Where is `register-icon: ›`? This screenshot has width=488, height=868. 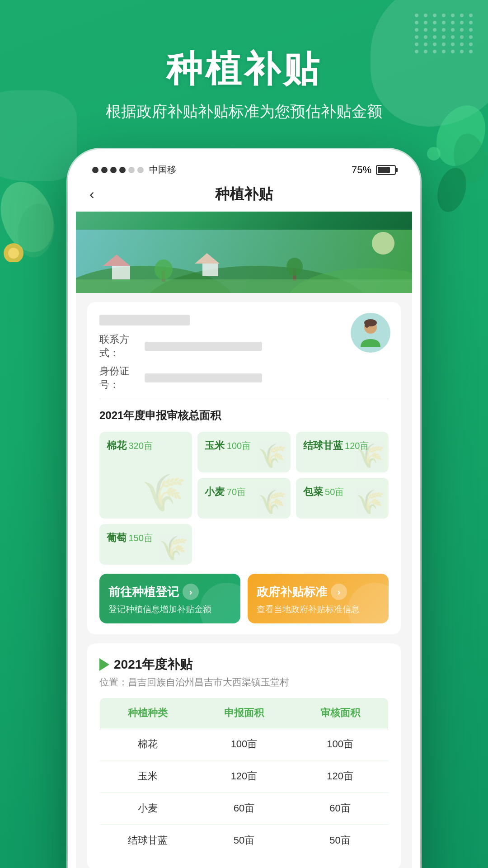
register-icon: › is located at coordinates (191, 592).